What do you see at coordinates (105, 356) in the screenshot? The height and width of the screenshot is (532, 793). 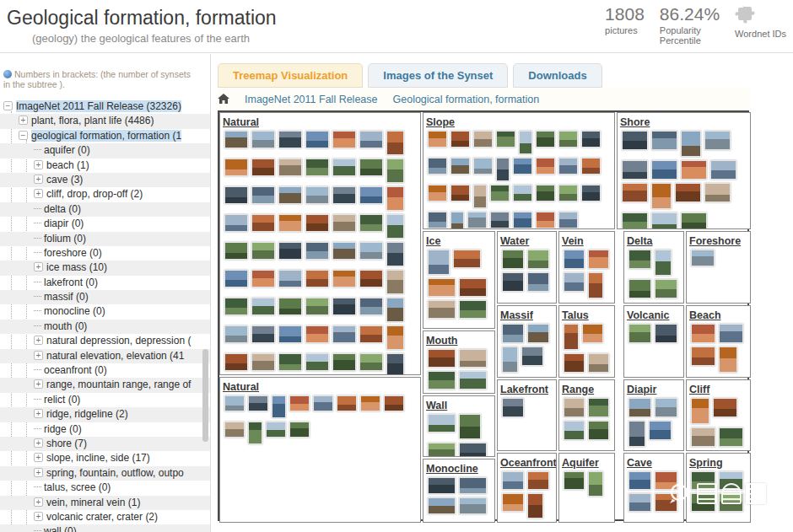 I see `tree-item: +natural elevation, elevation (41` at bounding box center [105, 356].